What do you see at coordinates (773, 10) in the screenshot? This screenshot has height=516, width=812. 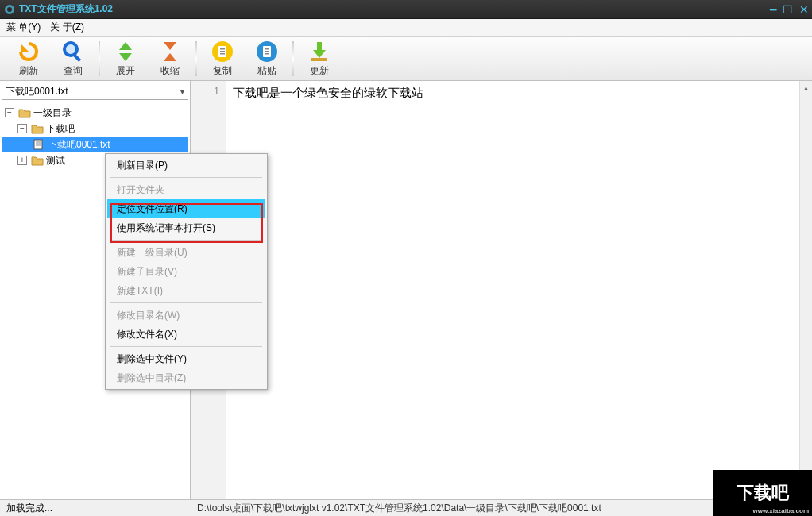 I see `minimize-button: ━` at bounding box center [773, 10].